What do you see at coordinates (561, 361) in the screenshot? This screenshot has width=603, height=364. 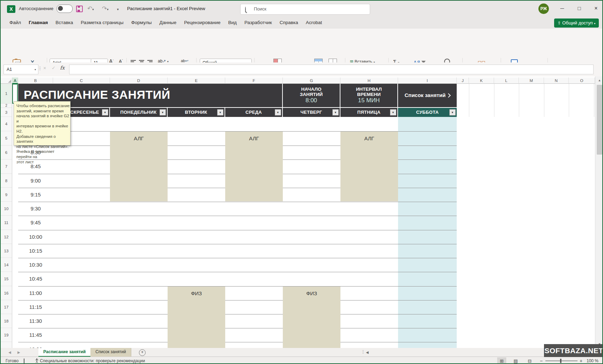 I see `zoom-slider` at bounding box center [561, 361].